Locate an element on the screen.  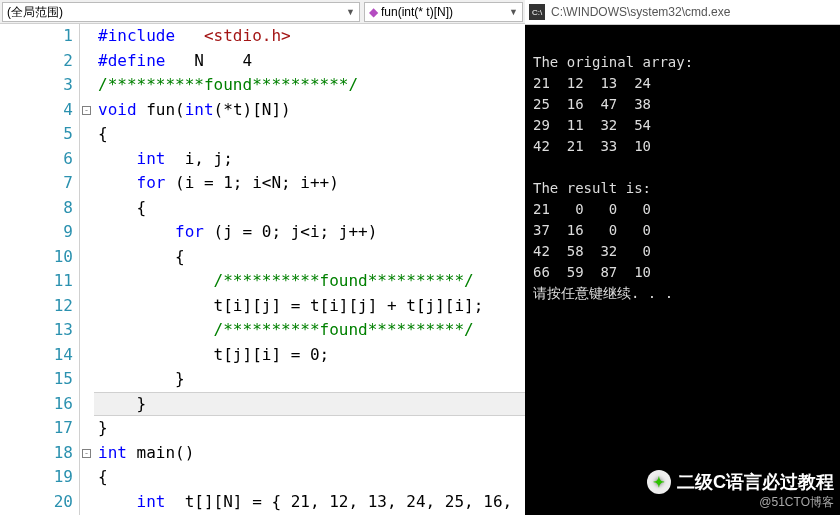
code-line: t[j][i] = 0; is located at coordinates (310, 356).